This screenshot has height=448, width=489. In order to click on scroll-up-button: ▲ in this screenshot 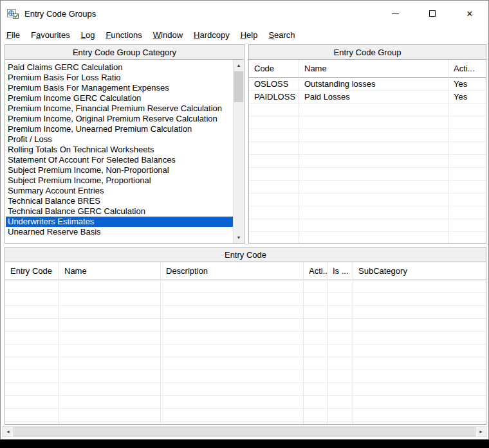, I will do `click(239, 66)`.